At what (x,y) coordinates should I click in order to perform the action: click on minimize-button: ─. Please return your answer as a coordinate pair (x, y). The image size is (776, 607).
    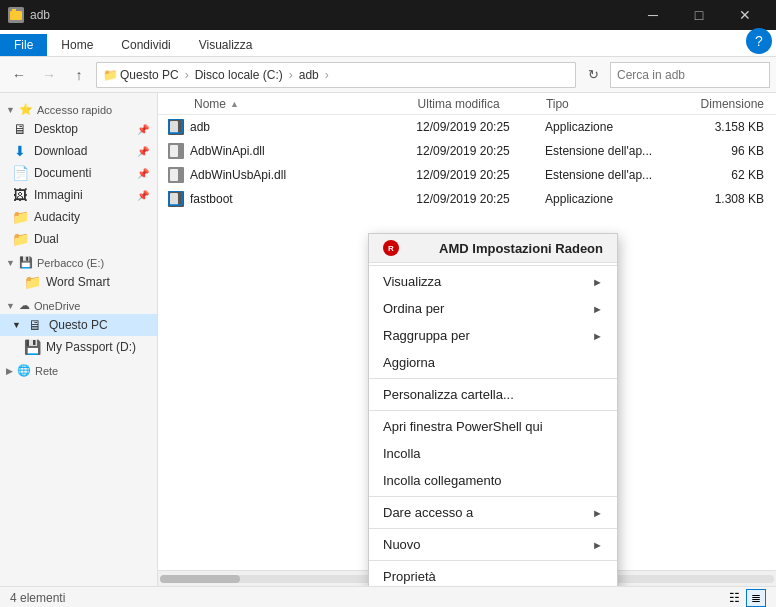
    Looking at the image, I should click on (653, 15).